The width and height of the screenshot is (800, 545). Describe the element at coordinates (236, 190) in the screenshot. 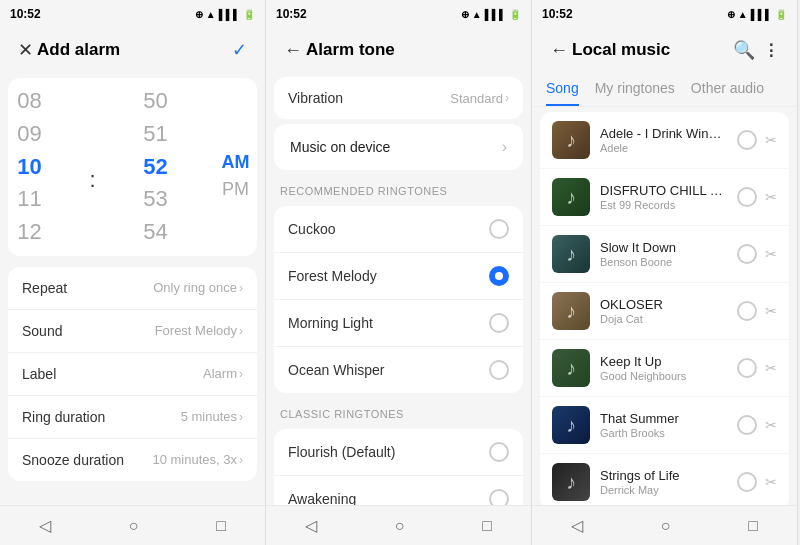

I see `pm-option: PM` at that location.